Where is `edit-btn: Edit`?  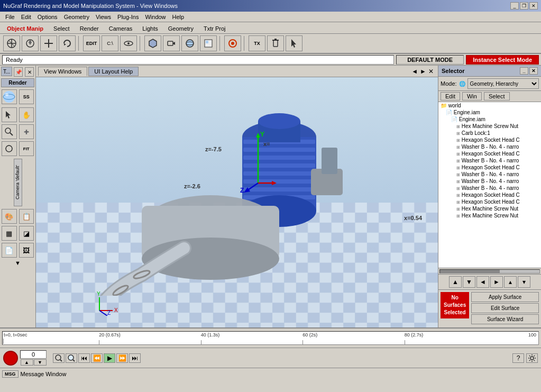
edit-btn: Edit is located at coordinates (451, 96).